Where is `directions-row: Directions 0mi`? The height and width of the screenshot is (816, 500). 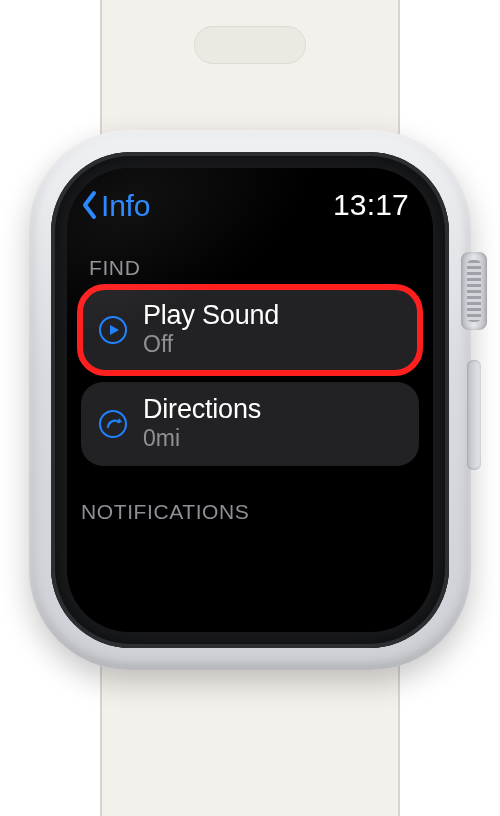 directions-row: Directions 0mi is located at coordinates (250, 424).